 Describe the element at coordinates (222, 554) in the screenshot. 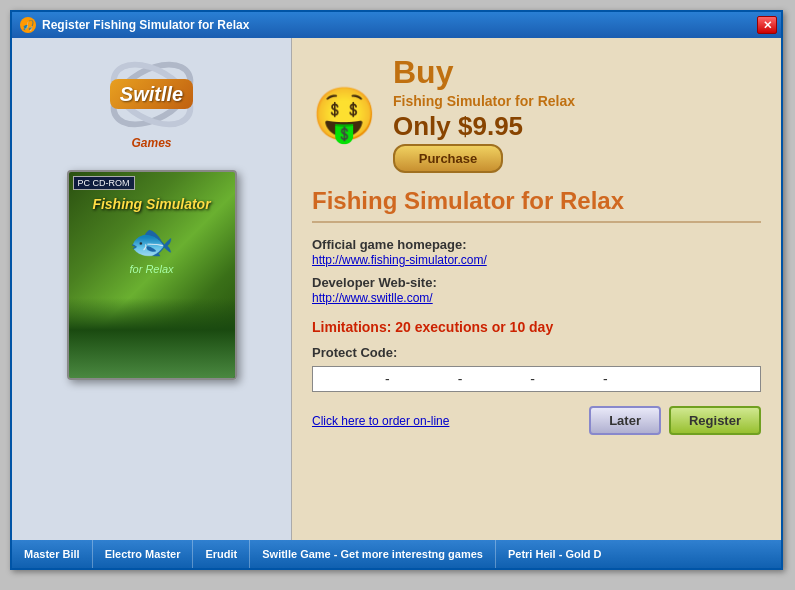

I see `status-item-2: Erudit` at that location.